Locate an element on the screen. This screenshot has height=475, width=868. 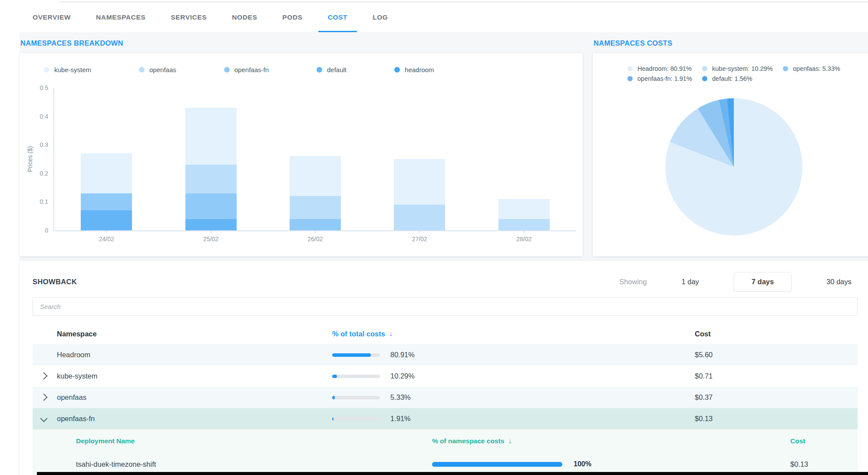
pie-legend-label: kube-system: 10.29% is located at coordinates (743, 69).